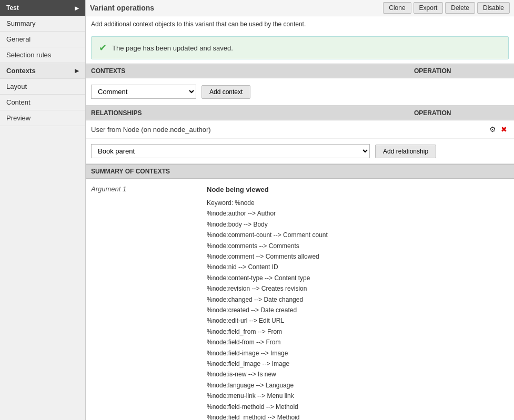 Image resolution: width=514 pixels, height=420 pixels. Describe the element at coordinates (130, 171) in the screenshot. I see `summary-header-title: SUMMARY OF CONTEXTS` at that location.